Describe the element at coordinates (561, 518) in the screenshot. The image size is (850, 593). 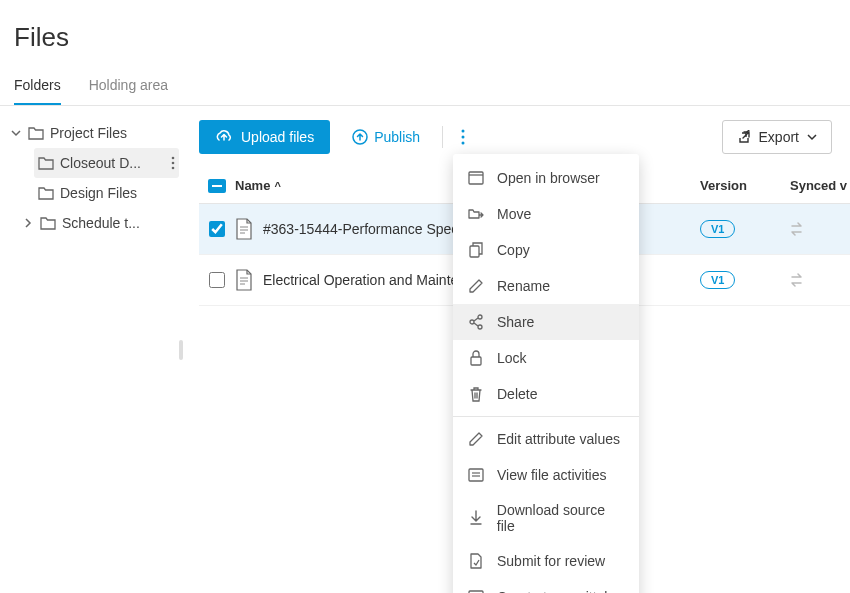
I see `menu-label: Download source file` at that location.